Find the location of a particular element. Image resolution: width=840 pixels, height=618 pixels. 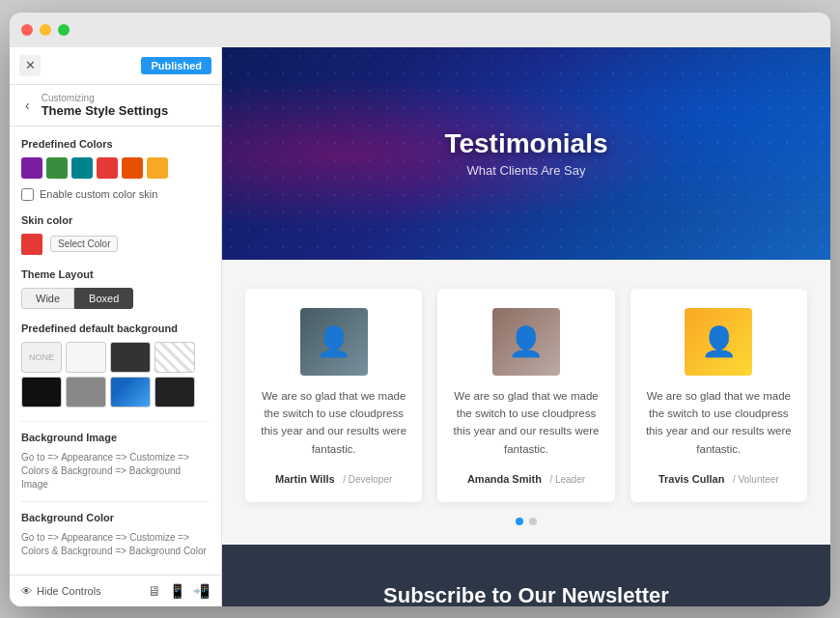

testimonial-role-1: / Developer is located at coordinates (367, 479).